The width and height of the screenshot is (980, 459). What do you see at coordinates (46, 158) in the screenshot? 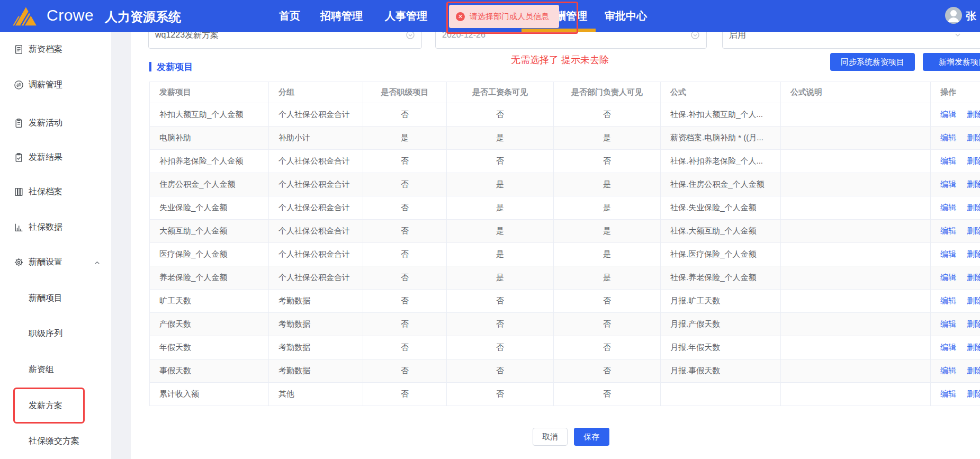
I see `sidebar-item-label: 发薪结果` at bounding box center [46, 158].